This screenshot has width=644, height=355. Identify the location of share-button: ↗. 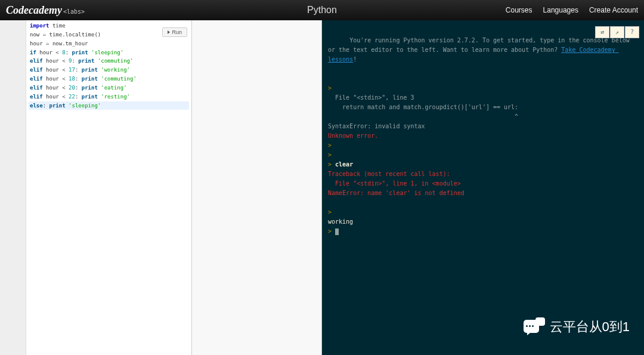
(617, 32).